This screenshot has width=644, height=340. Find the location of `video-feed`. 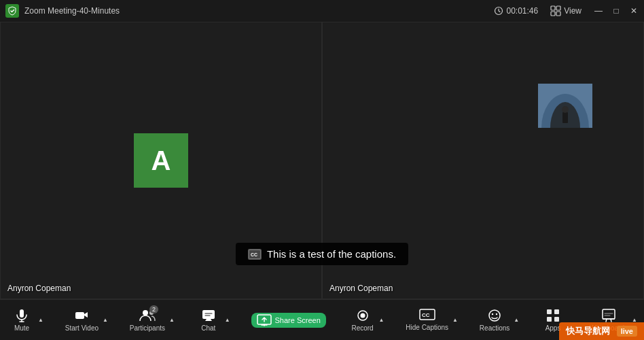

video-feed is located at coordinates (565, 106).